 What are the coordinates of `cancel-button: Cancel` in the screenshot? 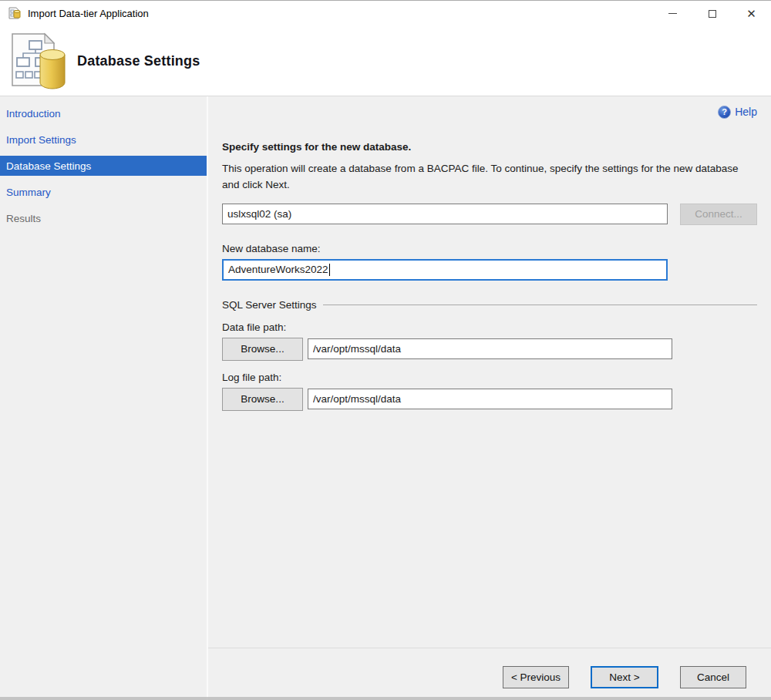 It's located at (713, 677).